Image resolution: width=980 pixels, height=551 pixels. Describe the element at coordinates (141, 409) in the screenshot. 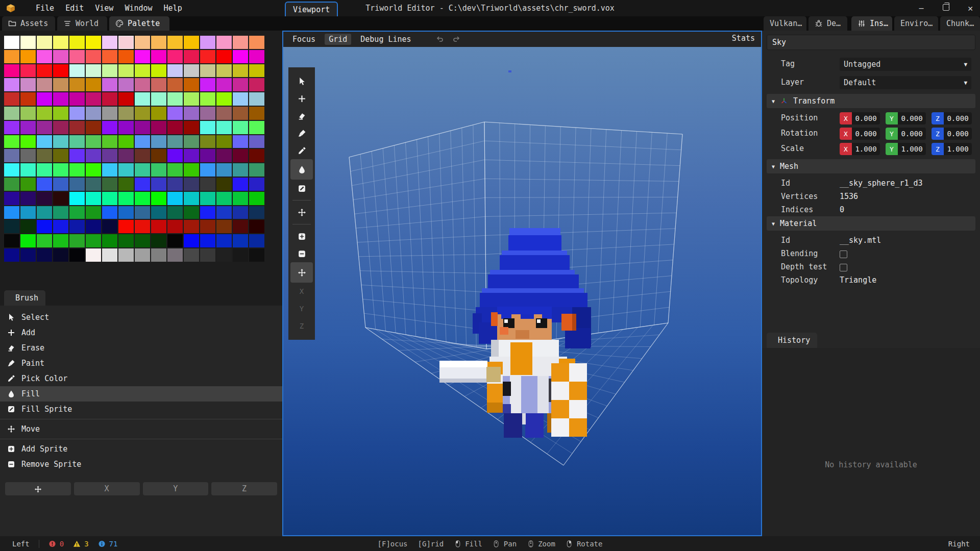

I see `brush-item-fill-sprite: Fill Sprite` at that location.